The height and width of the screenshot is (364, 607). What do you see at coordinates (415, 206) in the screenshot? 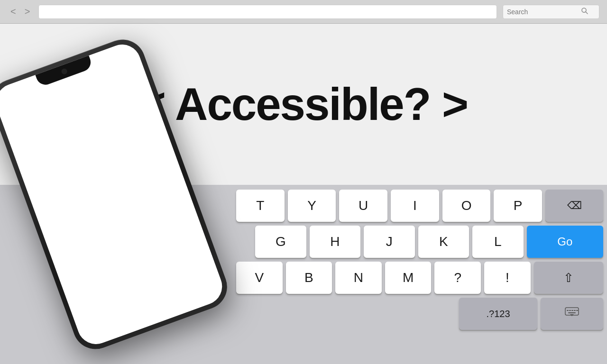
I see `key-I: I` at bounding box center [415, 206].